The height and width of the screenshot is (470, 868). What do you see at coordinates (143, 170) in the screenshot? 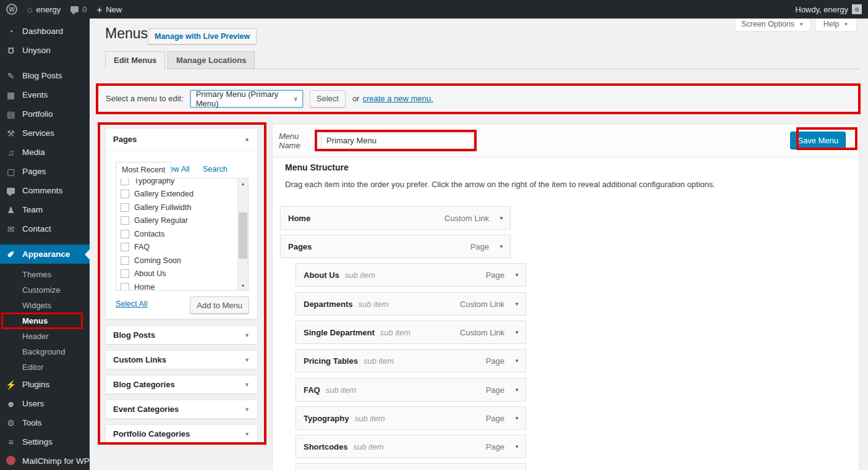
I see `tab-most-recent: Most Recent` at bounding box center [143, 170].